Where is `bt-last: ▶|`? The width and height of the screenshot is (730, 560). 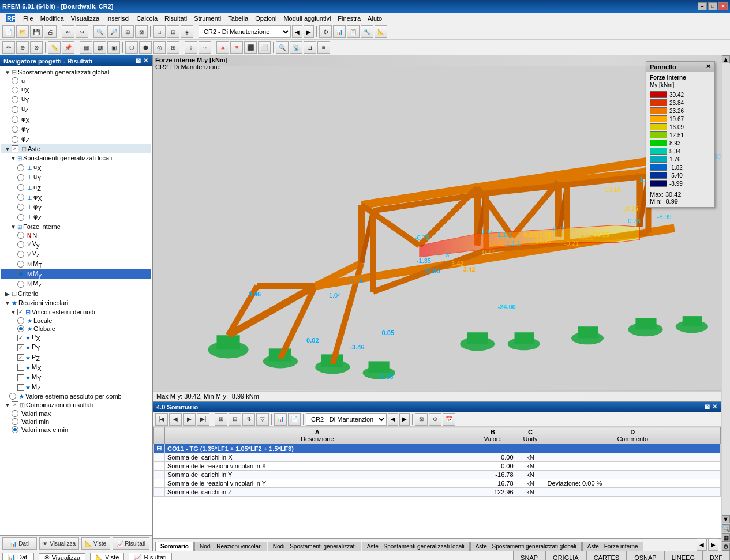 bt-last: ▶| is located at coordinates (203, 419).